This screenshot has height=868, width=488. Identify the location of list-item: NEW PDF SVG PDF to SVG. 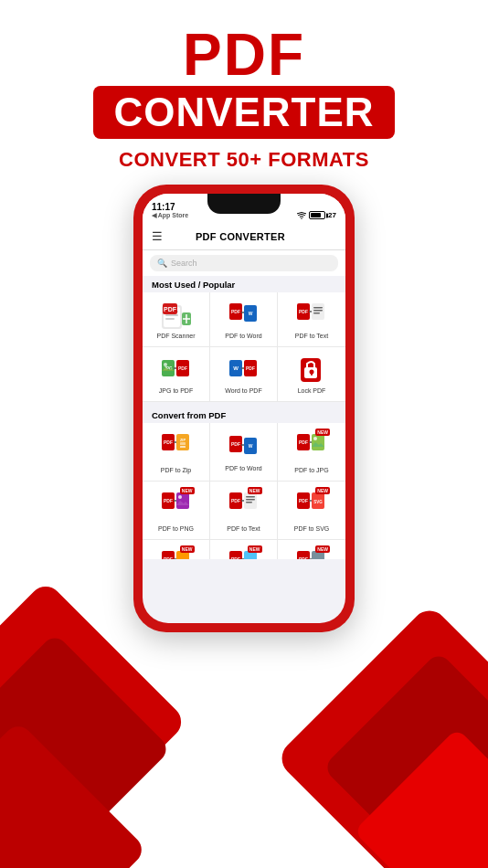
(312, 511).